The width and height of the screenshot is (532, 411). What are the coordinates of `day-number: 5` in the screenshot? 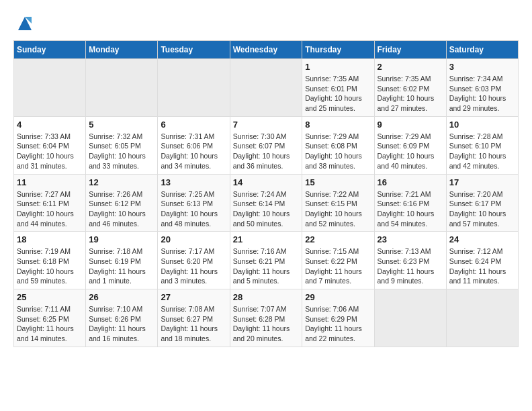 It's located at (122, 125).